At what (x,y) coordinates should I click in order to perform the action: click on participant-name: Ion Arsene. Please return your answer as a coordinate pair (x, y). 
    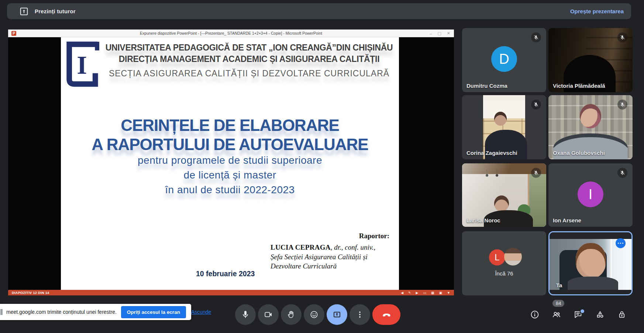
    Looking at the image, I should click on (567, 221).